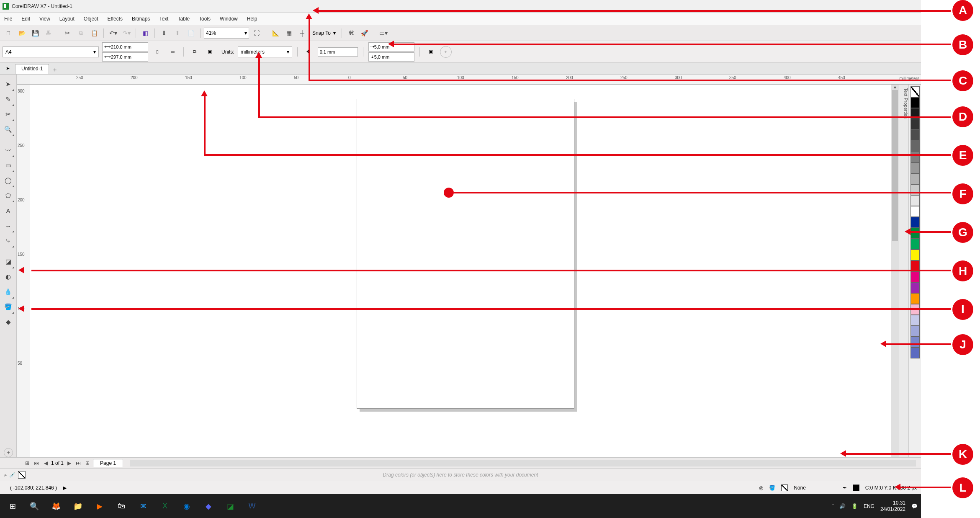  Describe the element at coordinates (8, 33) in the screenshot. I see `new-button: 🗋` at that location.